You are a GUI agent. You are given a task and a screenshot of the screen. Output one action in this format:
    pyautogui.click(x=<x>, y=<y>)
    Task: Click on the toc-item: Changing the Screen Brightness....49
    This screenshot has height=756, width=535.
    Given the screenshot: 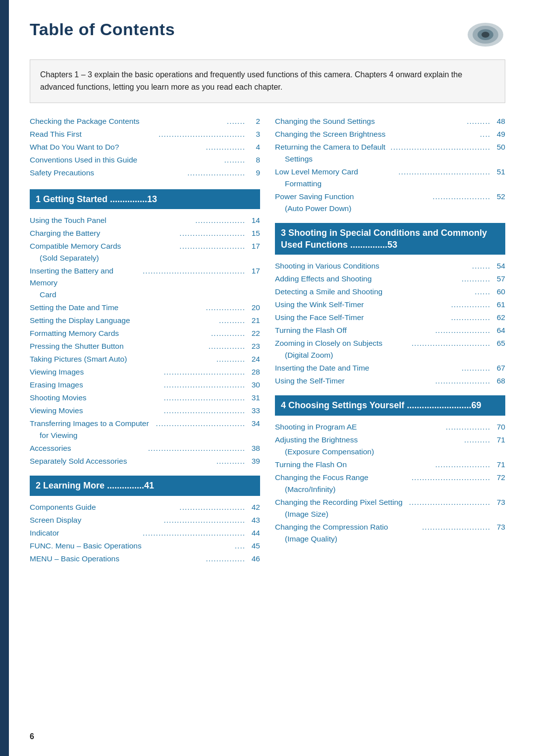 What is the action you would take?
    pyautogui.click(x=390, y=134)
    